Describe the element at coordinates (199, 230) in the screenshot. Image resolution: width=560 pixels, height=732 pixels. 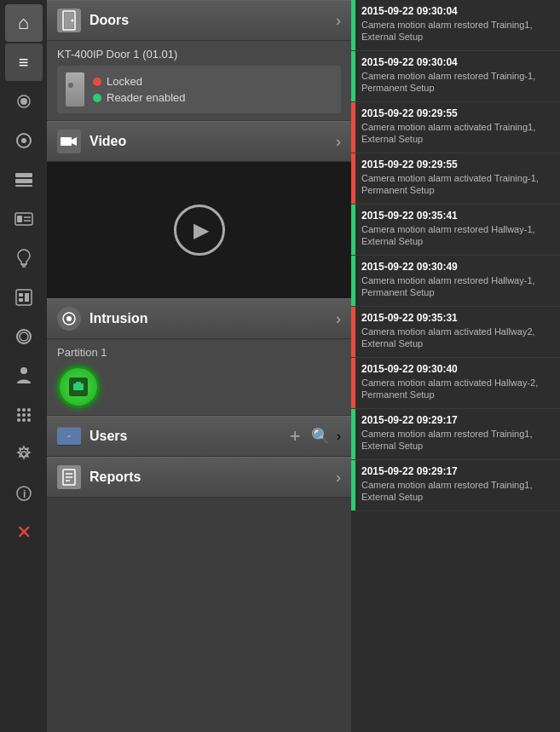
I see `video-player: ▶` at that location.